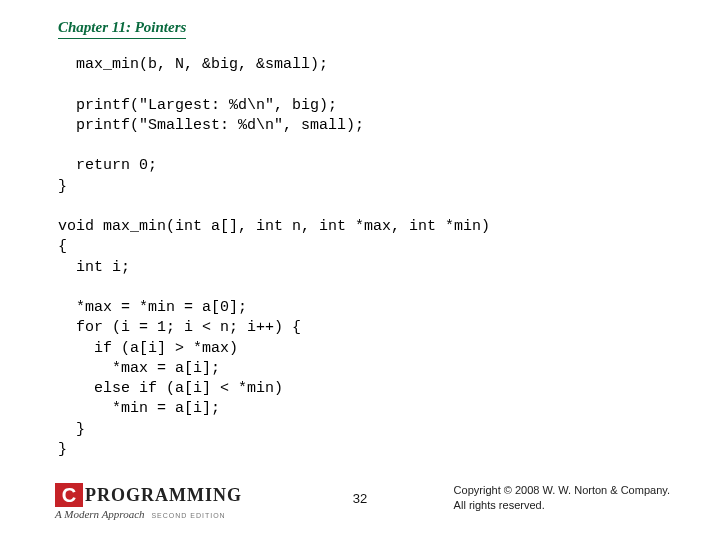 The height and width of the screenshot is (540, 720). What do you see at coordinates (100, 514) in the screenshot?
I see `logo-subtitle-text: A Modern Approach` at bounding box center [100, 514].